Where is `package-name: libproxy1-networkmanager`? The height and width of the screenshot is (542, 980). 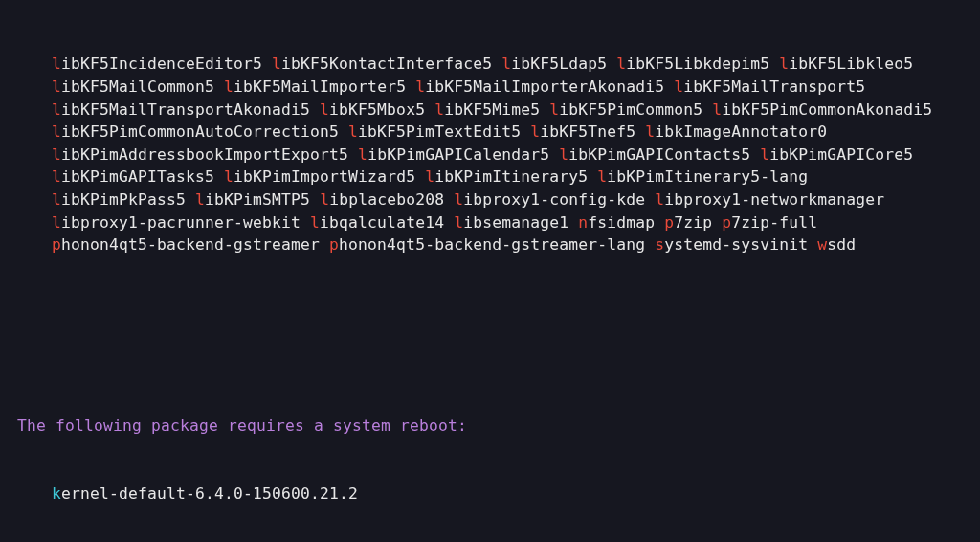 package-name: libproxy1-networkmanager is located at coordinates (769, 199).